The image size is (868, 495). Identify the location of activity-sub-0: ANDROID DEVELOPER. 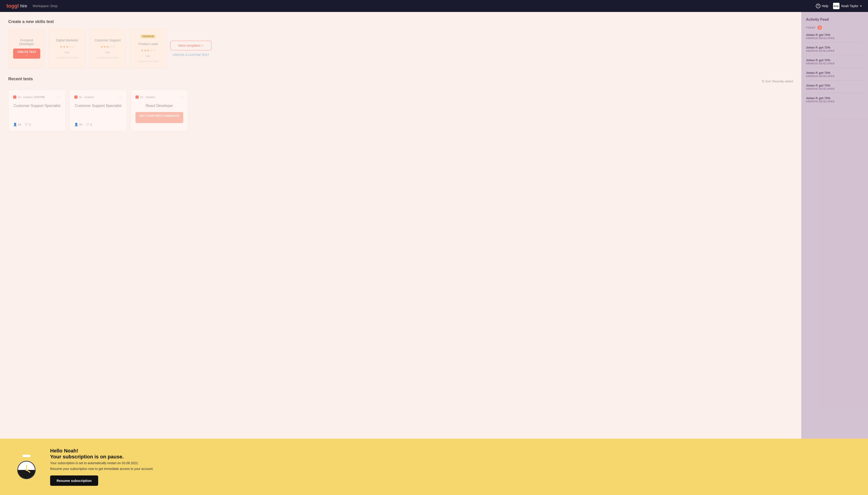
(835, 38).